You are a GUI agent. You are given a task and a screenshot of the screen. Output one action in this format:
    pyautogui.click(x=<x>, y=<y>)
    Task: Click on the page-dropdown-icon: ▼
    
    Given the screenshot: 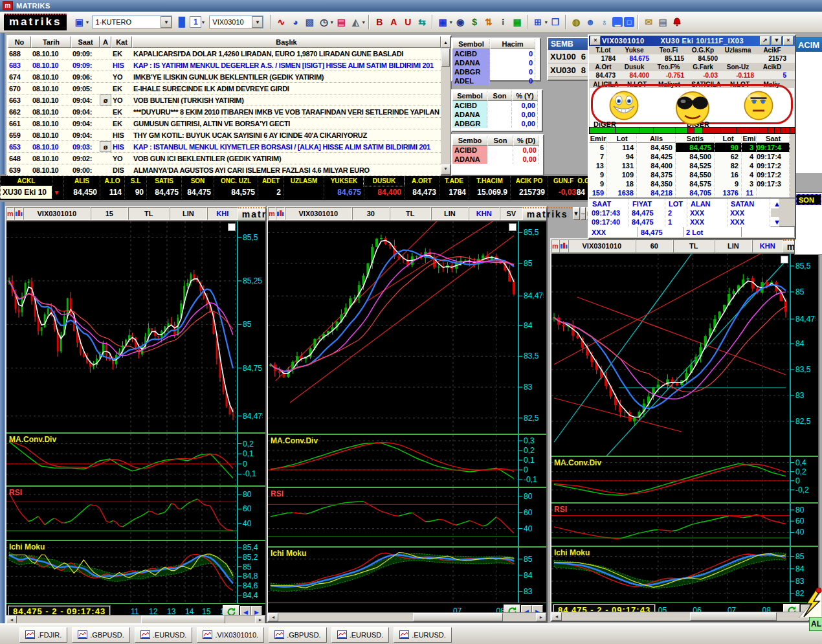 What is the action you would take?
    pyautogui.click(x=203, y=22)
    